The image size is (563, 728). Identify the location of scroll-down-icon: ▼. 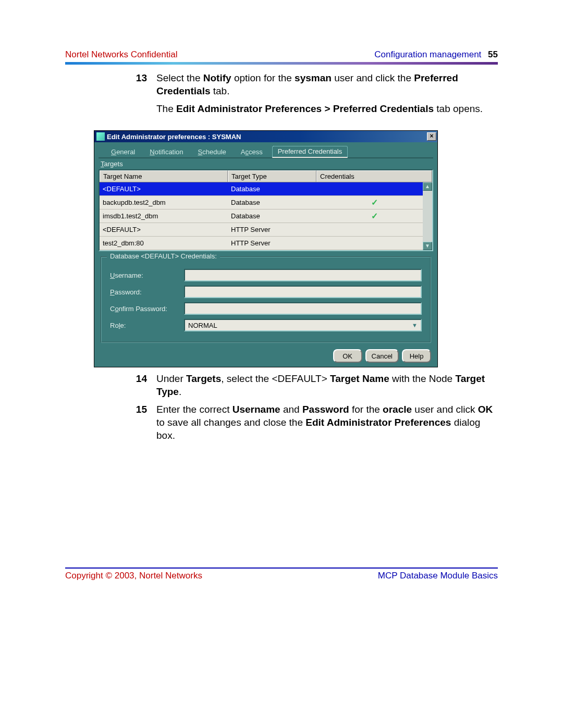
(427, 246).